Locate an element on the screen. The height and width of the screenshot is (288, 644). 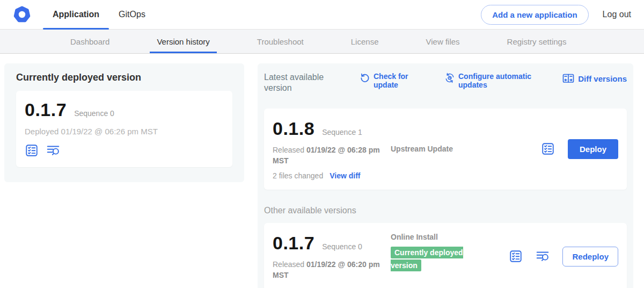
add-new-application-button: Add a new application is located at coordinates (535, 15).